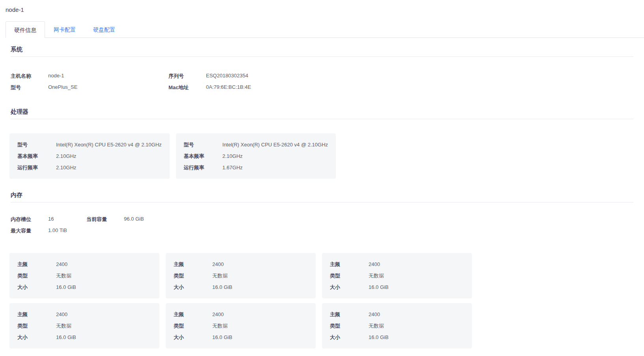 The height and width of the screenshot is (356, 644). Describe the element at coordinates (25, 30) in the screenshot. I see `tab-hardware-info: 硬件信息` at that location.